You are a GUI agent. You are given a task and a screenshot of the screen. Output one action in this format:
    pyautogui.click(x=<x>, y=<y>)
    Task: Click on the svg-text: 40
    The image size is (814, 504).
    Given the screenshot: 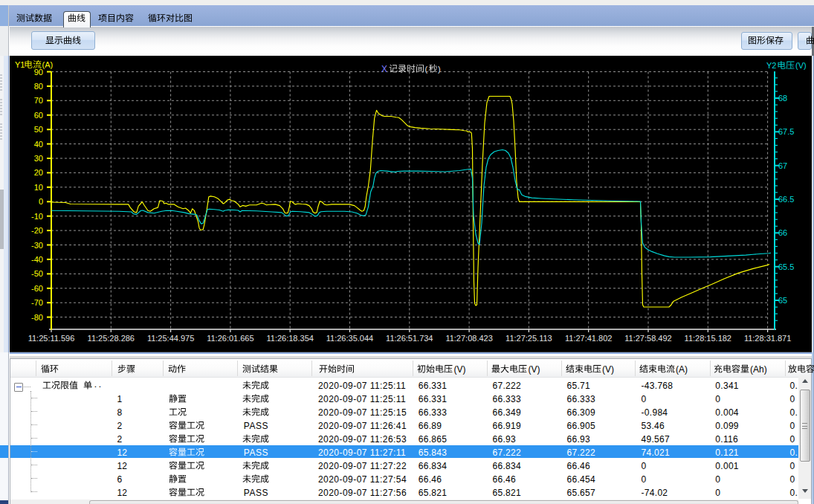 What is the action you would take?
    pyautogui.click(x=39, y=144)
    